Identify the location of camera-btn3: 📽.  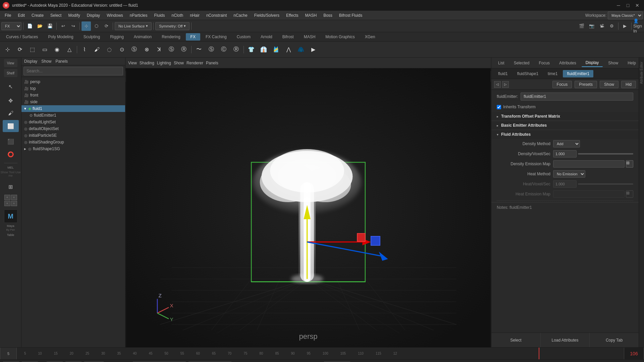
(602, 26).